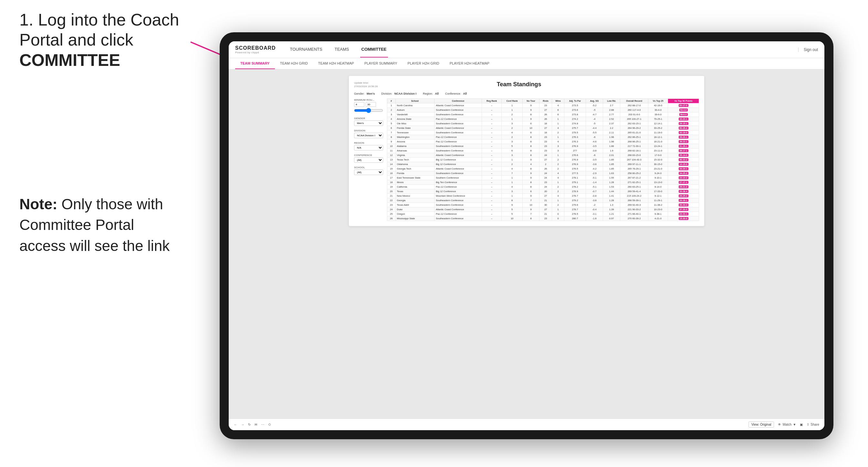  I want to click on table-cell: 262 86-25-1, so click(634, 137).